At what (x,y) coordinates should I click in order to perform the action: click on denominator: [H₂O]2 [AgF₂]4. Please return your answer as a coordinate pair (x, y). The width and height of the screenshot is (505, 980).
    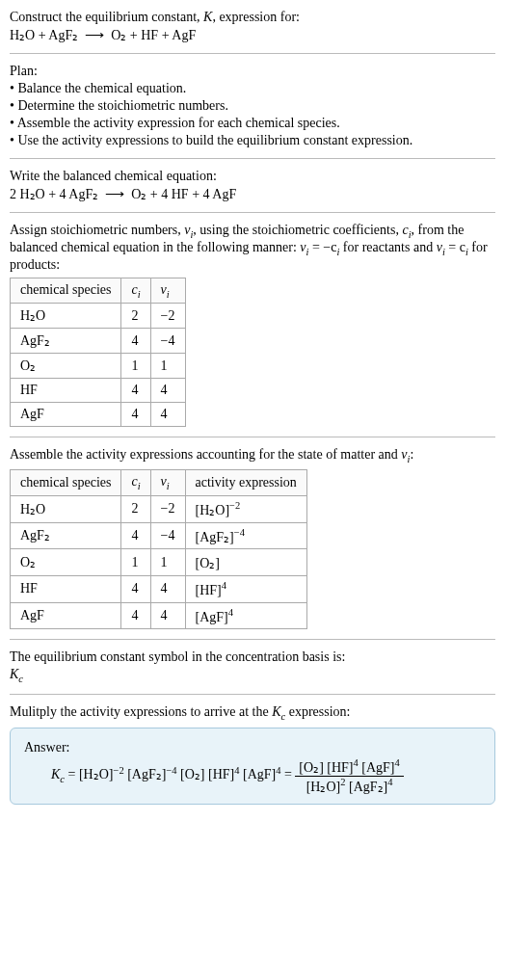
    Looking at the image, I should click on (349, 786).